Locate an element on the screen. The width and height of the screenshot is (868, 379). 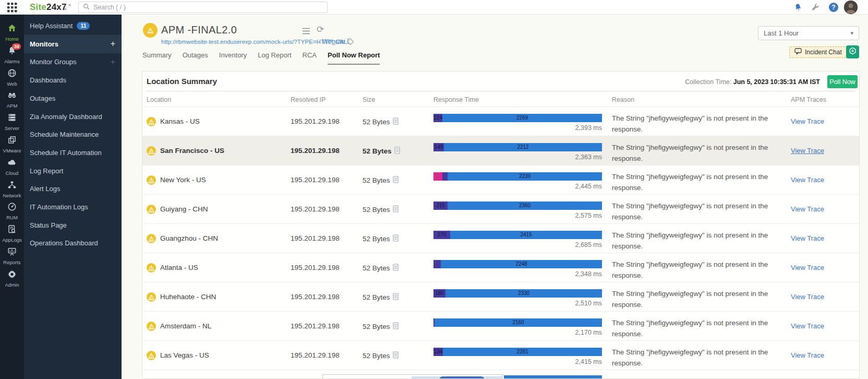
rail-item-reports: Reports is located at coordinates (12, 256).